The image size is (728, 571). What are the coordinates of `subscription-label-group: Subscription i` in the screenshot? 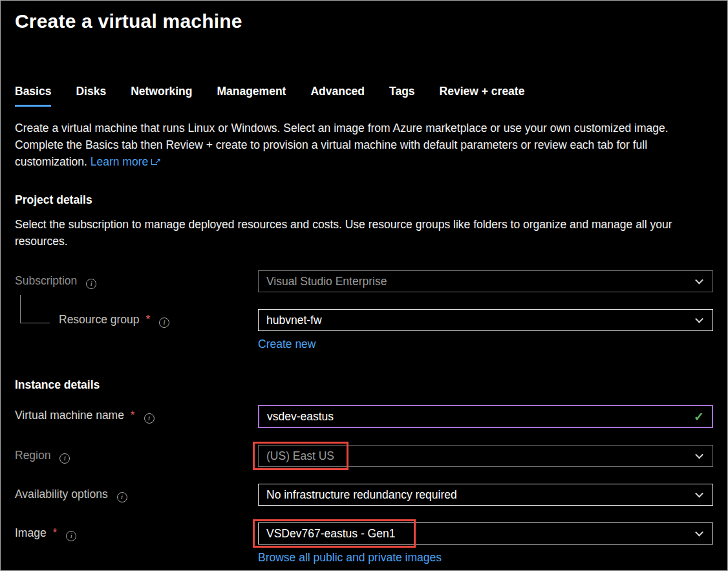 It's located at (136, 279).